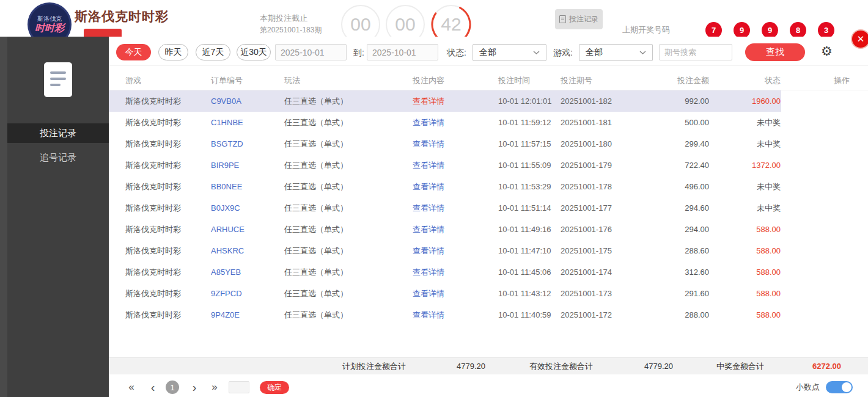  What do you see at coordinates (826, 51) in the screenshot?
I see `gear-icon: ⚙` at bounding box center [826, 51].